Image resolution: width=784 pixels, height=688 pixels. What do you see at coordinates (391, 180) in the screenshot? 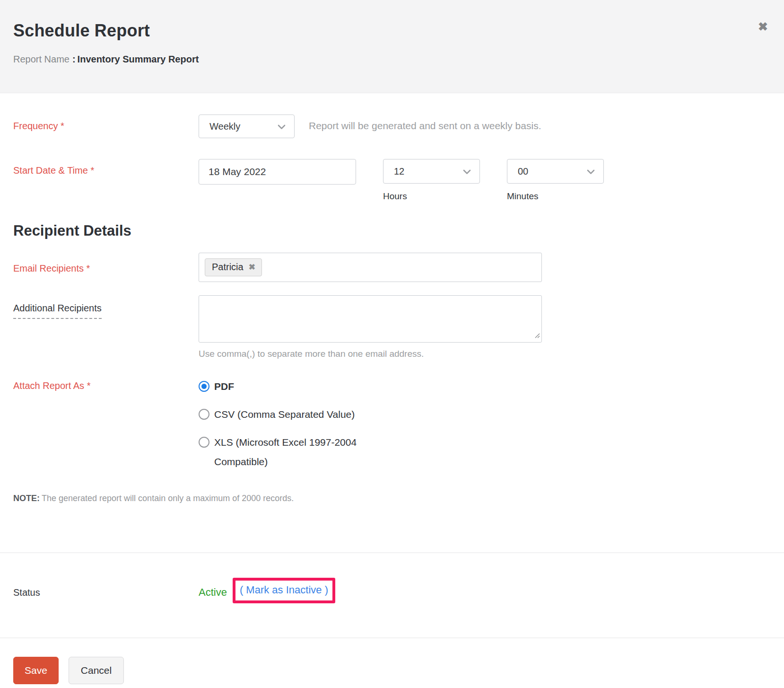
I see `start-datetime-row: Start Date & Time * 12 Hours 00 Minutes` at bounding box center [391, 180].